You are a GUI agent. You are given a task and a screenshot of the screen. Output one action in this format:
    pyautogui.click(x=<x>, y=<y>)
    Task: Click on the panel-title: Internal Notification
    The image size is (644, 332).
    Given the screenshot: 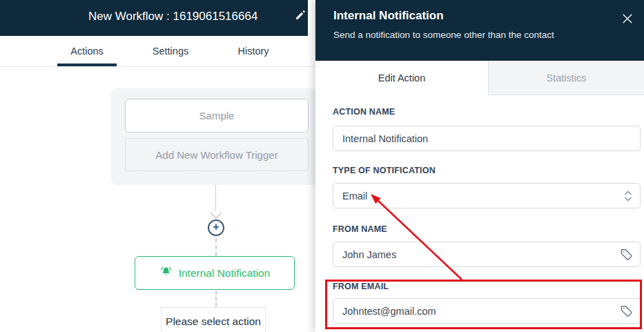 What is the action you would take?
    pyautogui.click(x=489, y=16)
    